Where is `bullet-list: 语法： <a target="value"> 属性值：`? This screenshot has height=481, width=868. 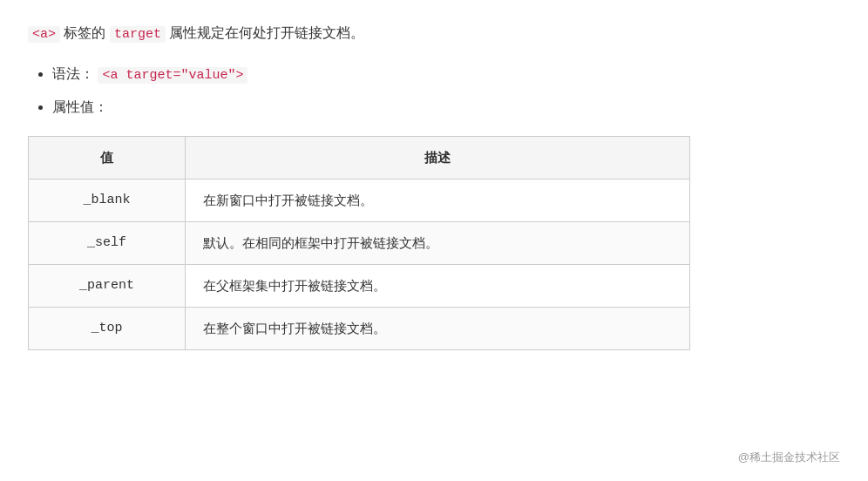 bullet-list: 语法： <a target="value"> 属性值： is located at coordinates (434, 91).